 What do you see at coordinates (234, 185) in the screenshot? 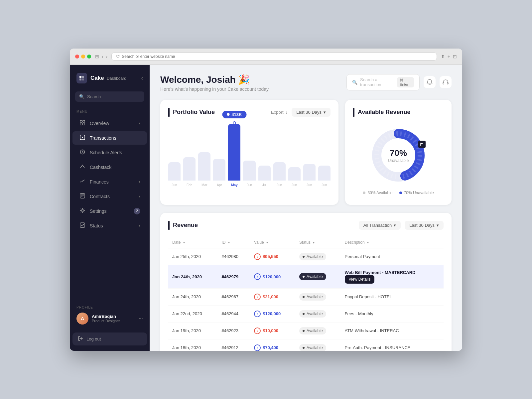
I see `bar-label-4: May` at bounding box center [234, 185].